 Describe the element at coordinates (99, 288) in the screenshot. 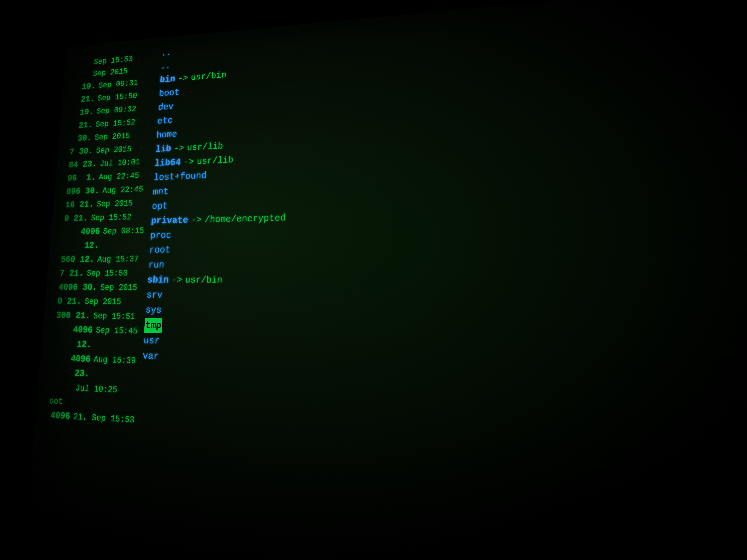

I see `list-item: 4096 30. Sep 2015` at that location.